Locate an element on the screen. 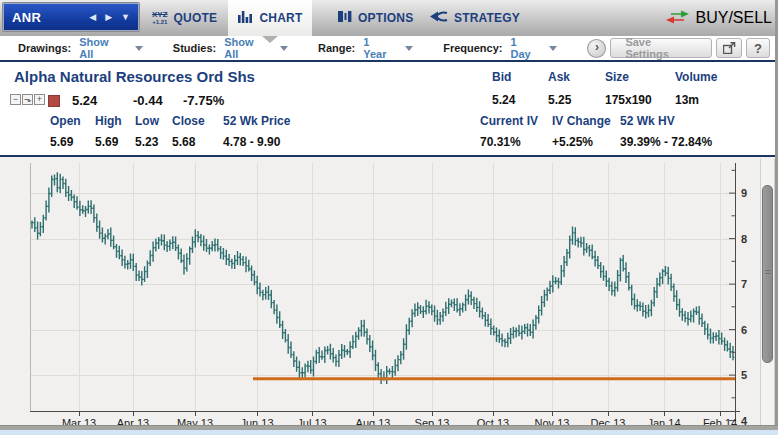 Image resolution: width=778 pixels, height=435 pixels. symbol-dropdown-icon: ▼ is located at coordinates (126, 18).